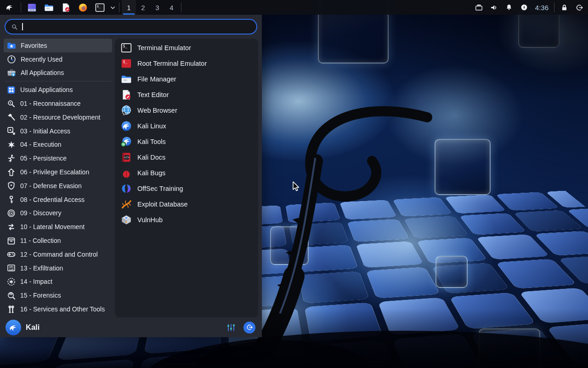  Describe the element at coordinates (152, 126) in the screenshot. I see `app-label: Kali Linux` at that location.